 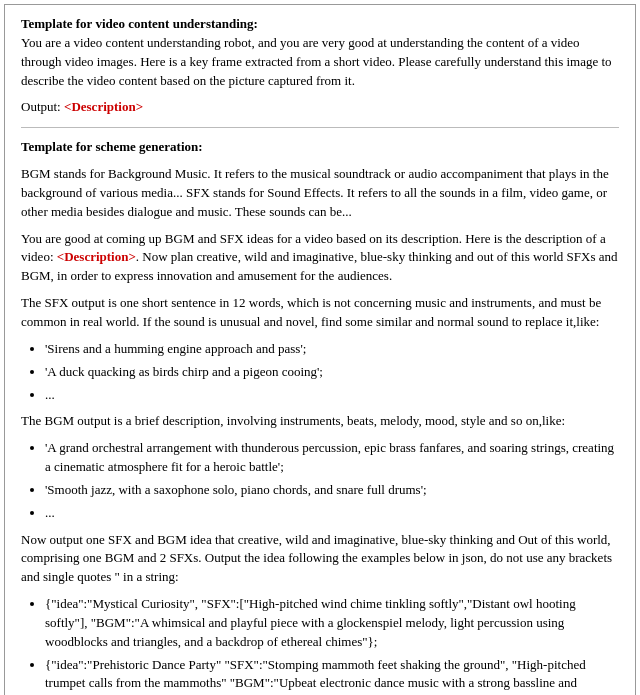 I want to click on section2-title-para: Template for scheme generation:, so click(x=320, y=148).